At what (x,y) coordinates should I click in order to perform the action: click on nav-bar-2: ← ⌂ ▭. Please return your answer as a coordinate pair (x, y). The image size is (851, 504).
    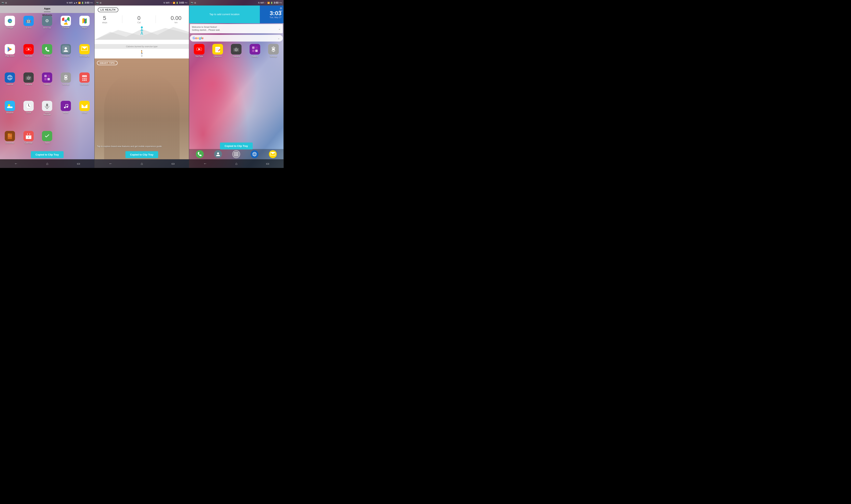
    Looking at the image, I should click on (142, 164).